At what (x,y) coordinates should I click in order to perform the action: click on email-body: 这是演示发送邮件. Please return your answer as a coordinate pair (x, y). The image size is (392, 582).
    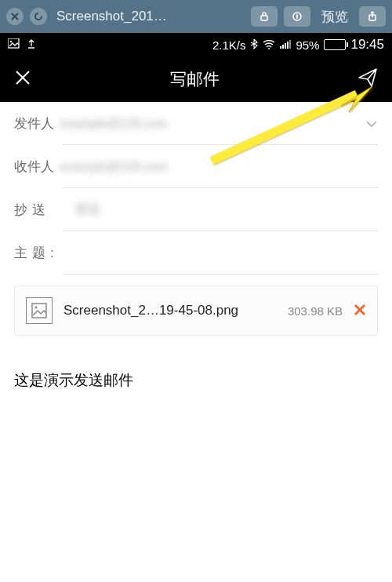
    Looking at the image, I should click on (196, 380).